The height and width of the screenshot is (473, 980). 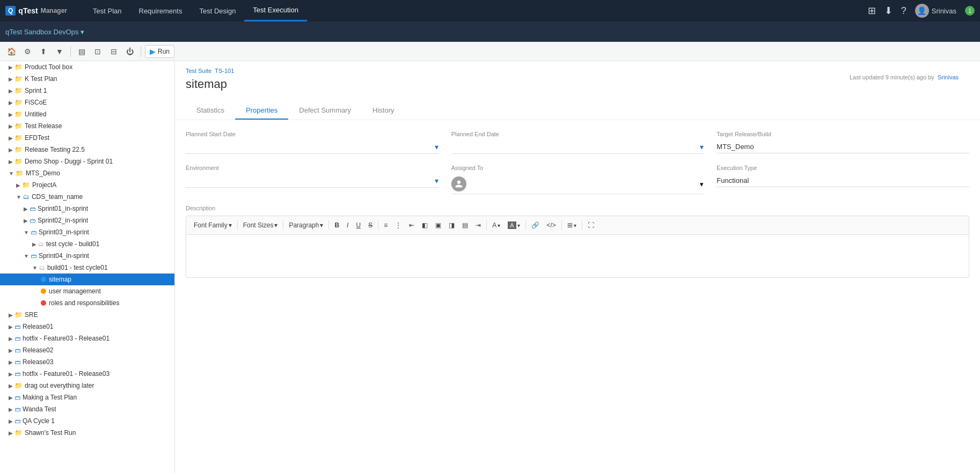 What do you see at coordinates (27, 51) in the screenshot?
I see `settings-btn: ⚙` at bounding box center [27, 51].